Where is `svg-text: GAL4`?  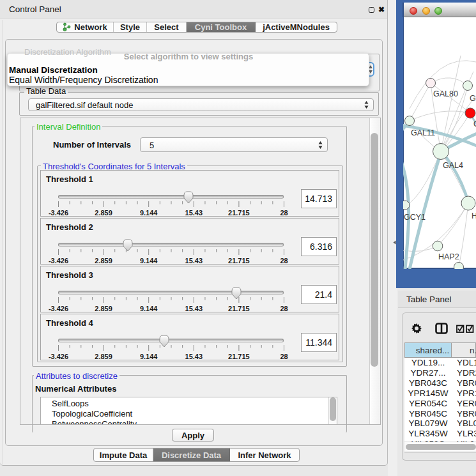 svg-text: GAL4 is located at coordinates (453, 165).